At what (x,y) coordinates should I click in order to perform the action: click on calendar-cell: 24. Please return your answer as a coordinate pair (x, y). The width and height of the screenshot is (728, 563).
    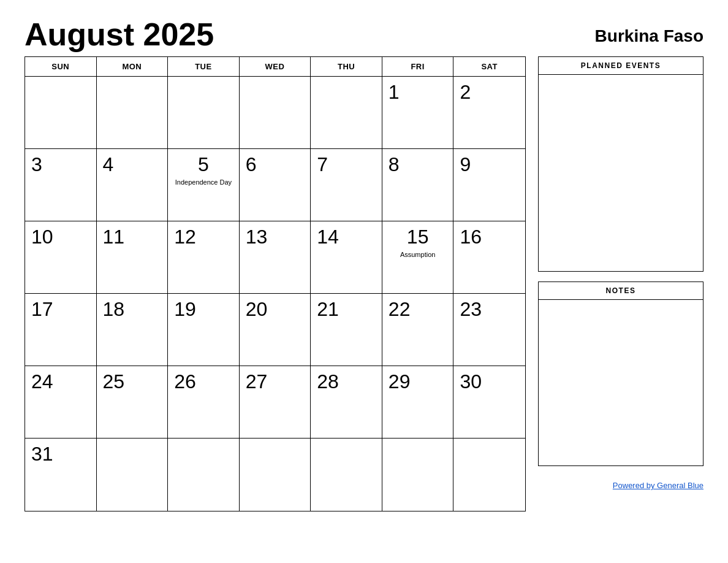
    Looking at the image, I should click on (61, 402).